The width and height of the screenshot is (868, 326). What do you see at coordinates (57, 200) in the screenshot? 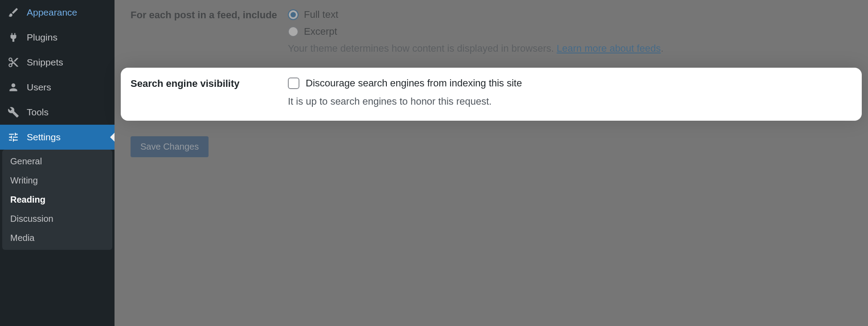
I see `settings-submenu: General Writing Reading Discussion Media` at bounding box center [57, 200].